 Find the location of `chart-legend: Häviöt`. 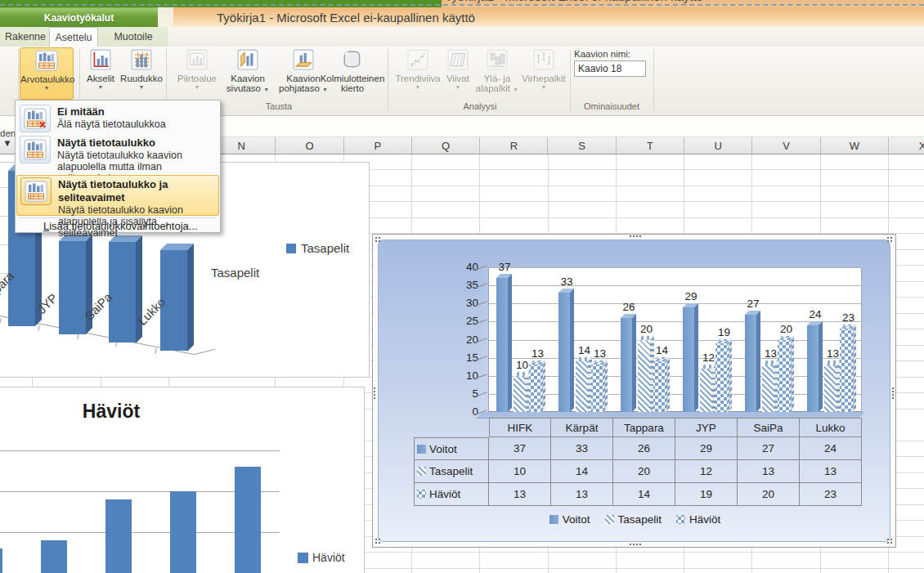

chart-legend: Häviöt is located at coordinates (321, 557).